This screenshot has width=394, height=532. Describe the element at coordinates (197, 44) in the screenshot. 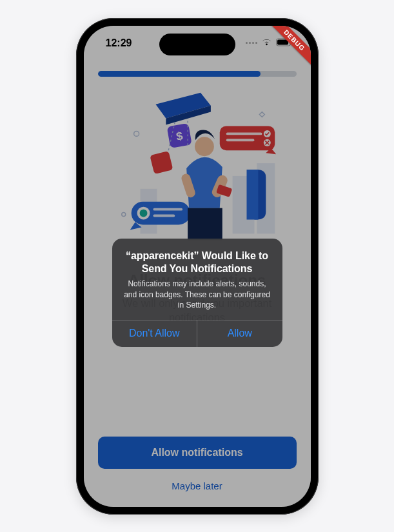

I see `dynamic-island` at that location.